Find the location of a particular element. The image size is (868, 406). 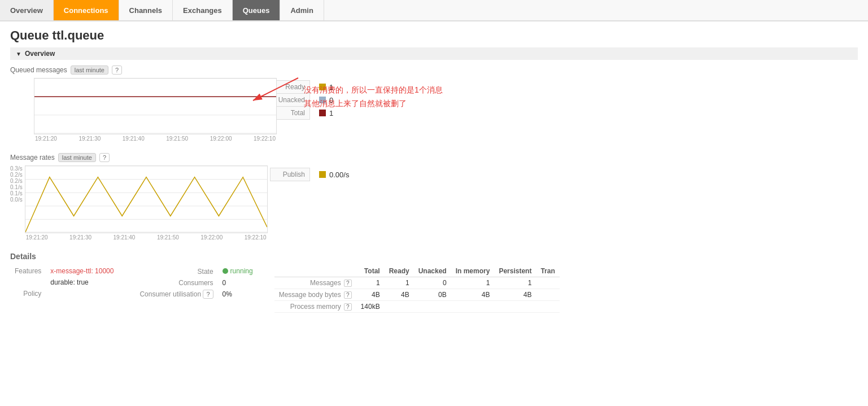

messages-persistent: 1 is located at coordinates (515, 283).